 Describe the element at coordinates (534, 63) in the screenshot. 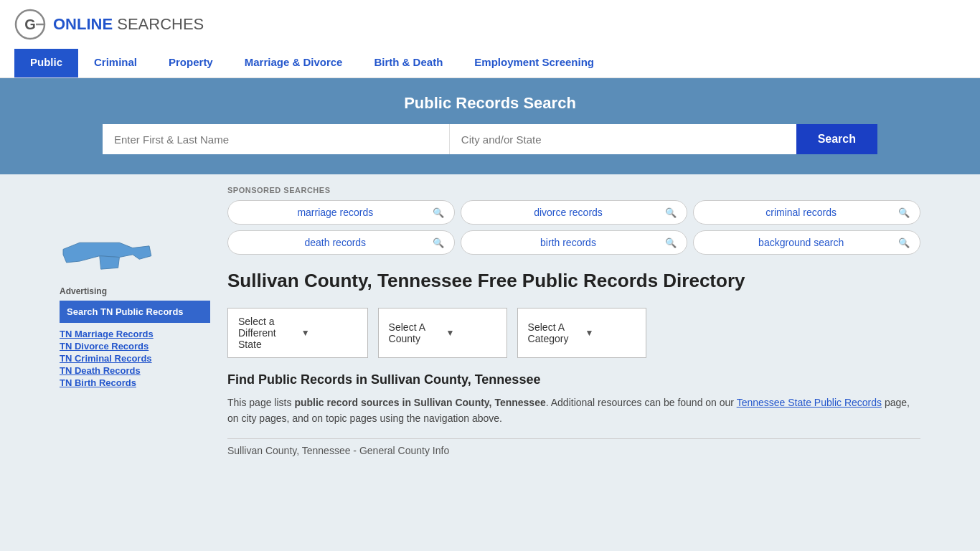

I see `nav-item-employment: Employment Screening` at that location.